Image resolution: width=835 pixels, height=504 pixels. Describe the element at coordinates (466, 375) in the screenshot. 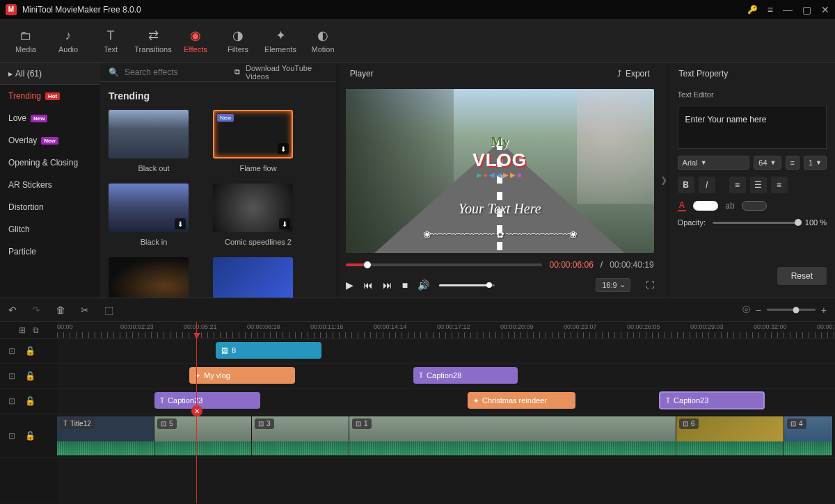

I see `clip-caption28: TCaption28` at that location.